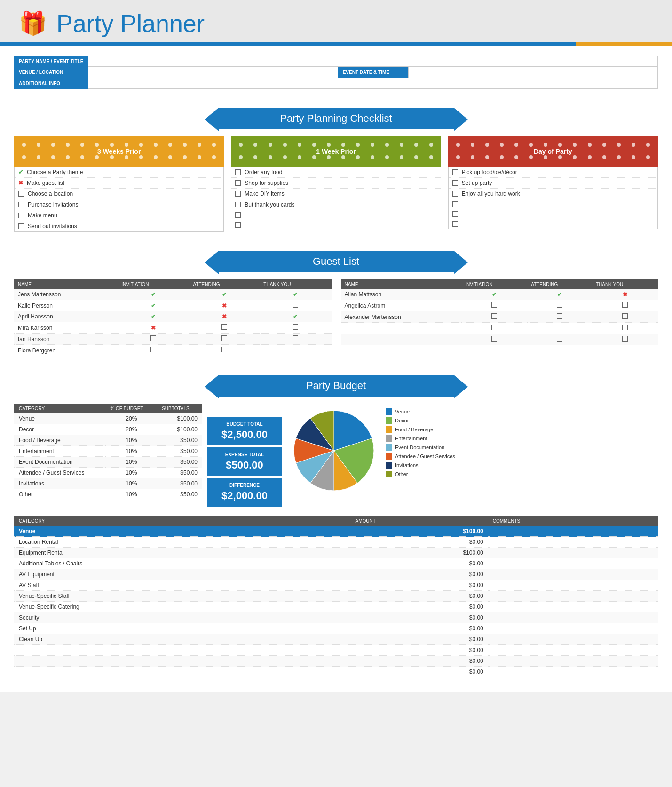 This screenshot has height=787, width=672. I want to click on event-date-value, so click(533, 72).